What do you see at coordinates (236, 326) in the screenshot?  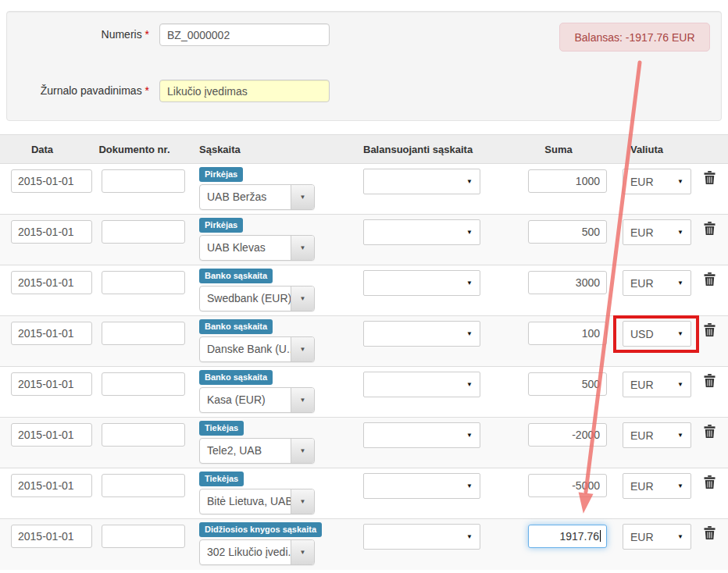 I see `account-type-badge: Banko sąskaita` at bounding box center [236, 326].